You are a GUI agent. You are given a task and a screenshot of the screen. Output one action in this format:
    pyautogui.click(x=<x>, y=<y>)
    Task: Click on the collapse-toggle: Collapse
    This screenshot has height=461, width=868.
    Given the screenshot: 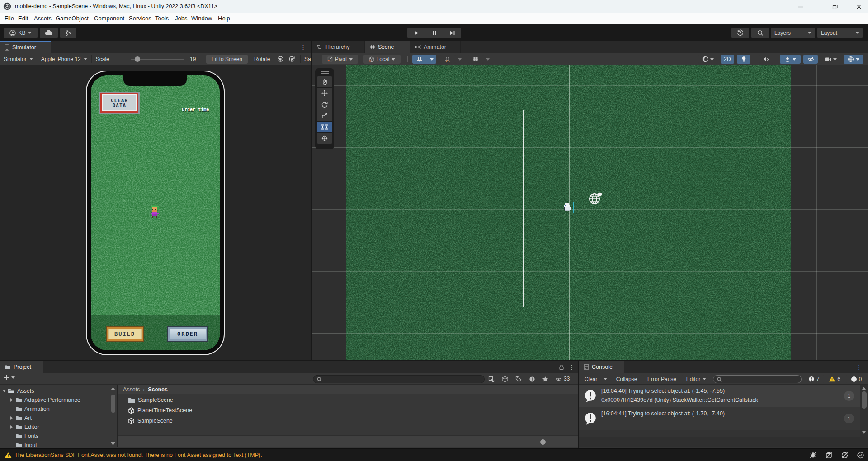 What is the action you would take?
    pyautogui.click(x=627, y=379)
    